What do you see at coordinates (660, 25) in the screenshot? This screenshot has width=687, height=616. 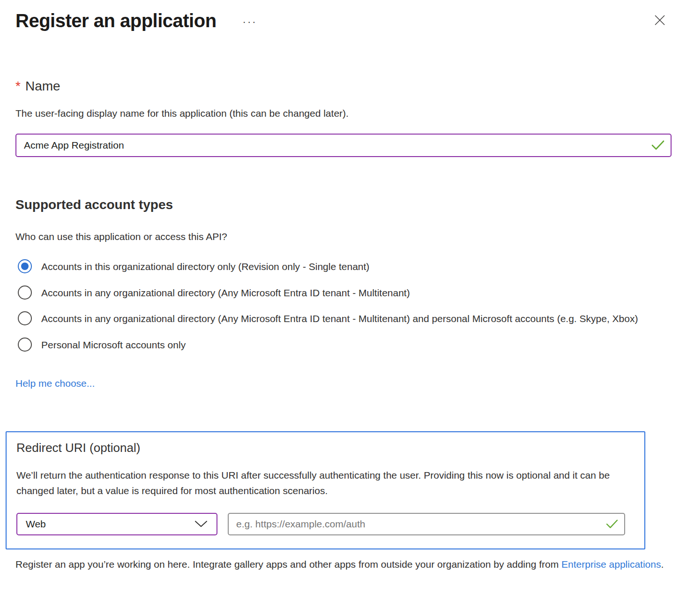 I see `close-icon` at bounding box center [660, 25].